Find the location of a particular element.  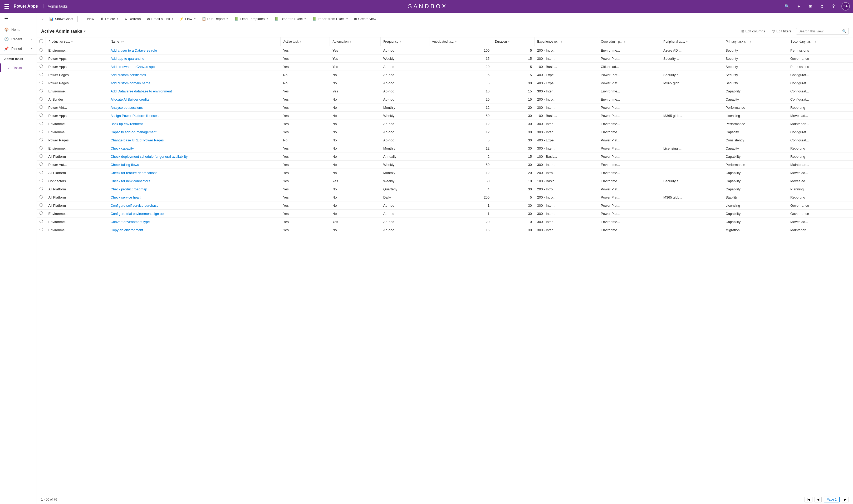

col-name: Name ↑▾ is located at coordinates (194, 42).